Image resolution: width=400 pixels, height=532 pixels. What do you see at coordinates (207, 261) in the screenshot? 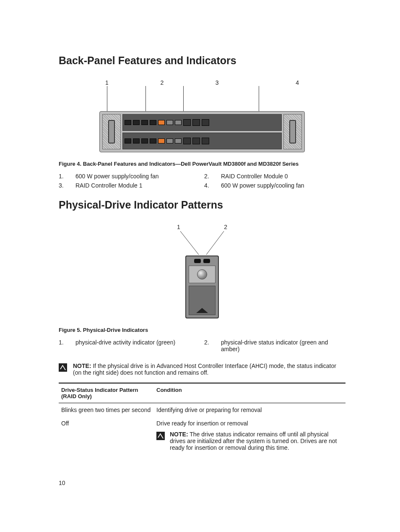
I see `status-led-icon` at bounding box center [207, 261].